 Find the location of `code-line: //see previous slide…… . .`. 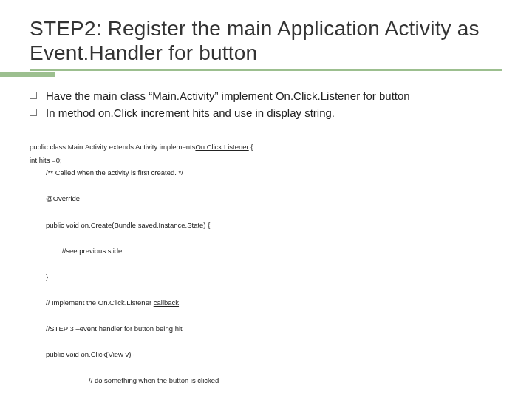

code-line: //see previous slide…… . . is located at coordinates (266, 251).